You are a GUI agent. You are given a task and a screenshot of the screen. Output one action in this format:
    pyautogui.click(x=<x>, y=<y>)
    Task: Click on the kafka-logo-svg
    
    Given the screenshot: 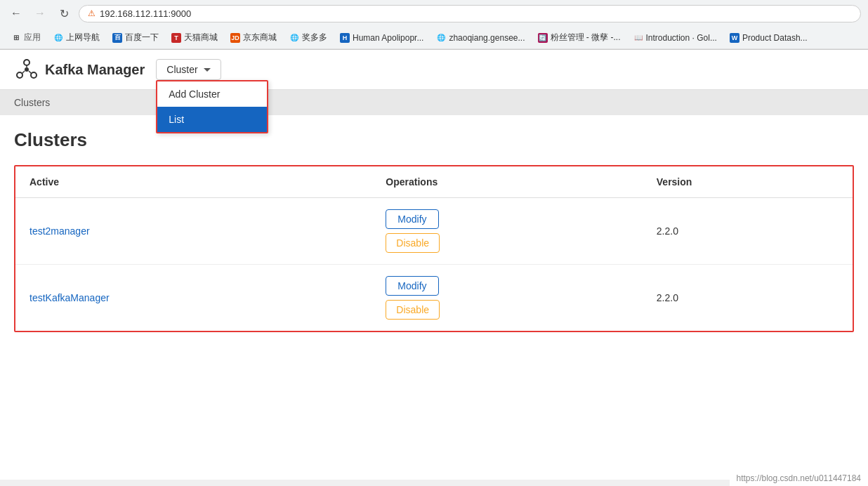 What is the action you would take?
    pyautogui.click(x=27, y=70)
    